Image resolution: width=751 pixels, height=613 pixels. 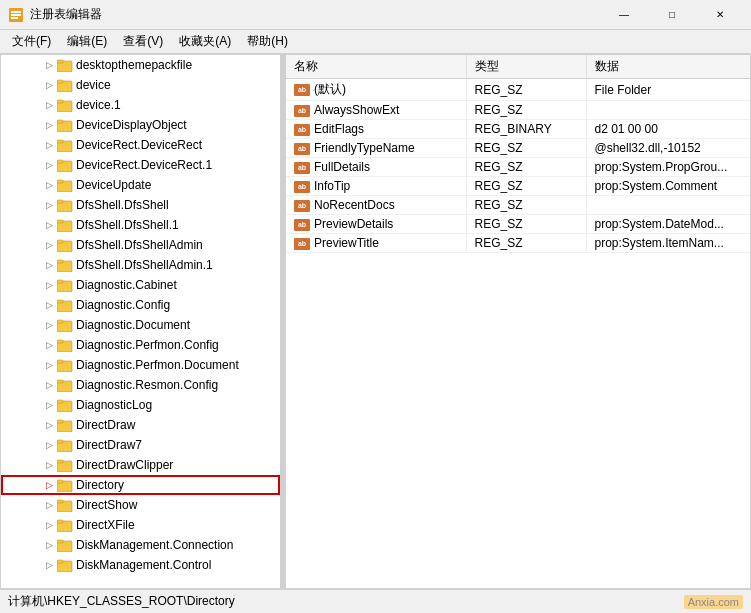 I want to click on tree-item: ▷ Diagnostic.Perfmon.Document, so click(x=140, y=365).